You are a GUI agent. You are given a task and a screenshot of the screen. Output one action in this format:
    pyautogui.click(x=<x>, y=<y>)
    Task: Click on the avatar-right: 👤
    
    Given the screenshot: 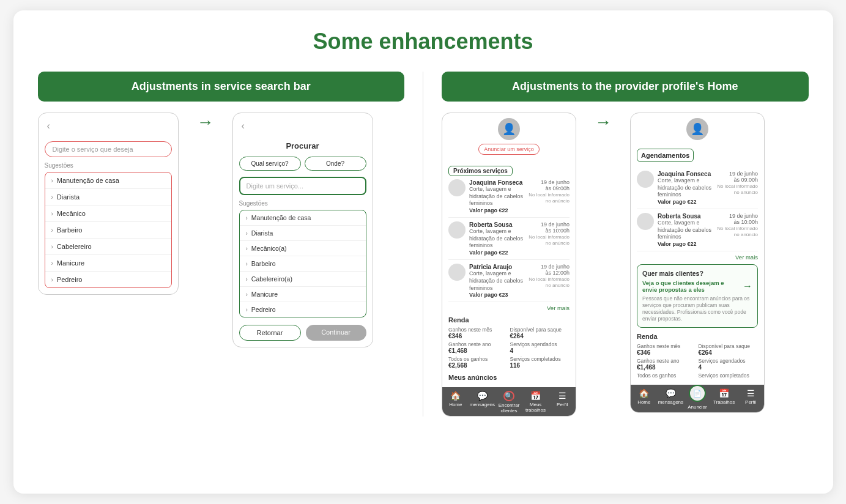 What is the action you would take?
    pyautogui.click(x=697, y=129)
    